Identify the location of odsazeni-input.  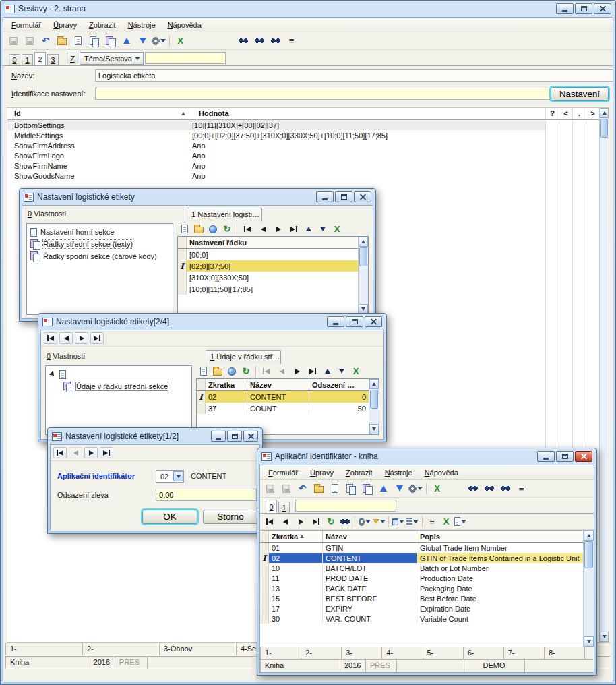
(206, 495).